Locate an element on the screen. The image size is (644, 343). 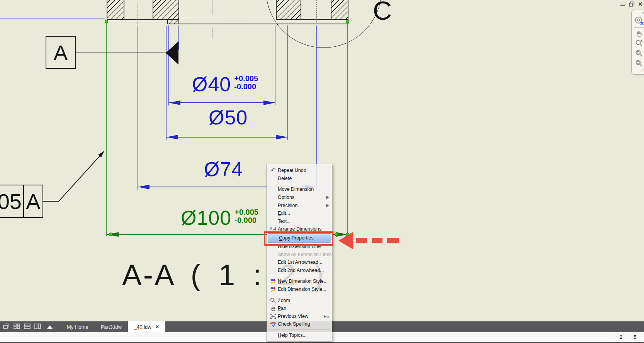
fcf-leader is located at coordinates (51, 201).